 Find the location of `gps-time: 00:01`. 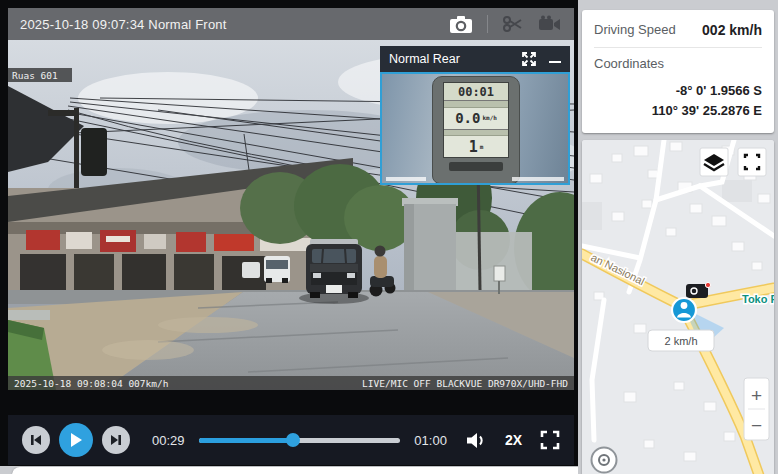

gps-time: 00:01 is located at coordinates (476, 92).